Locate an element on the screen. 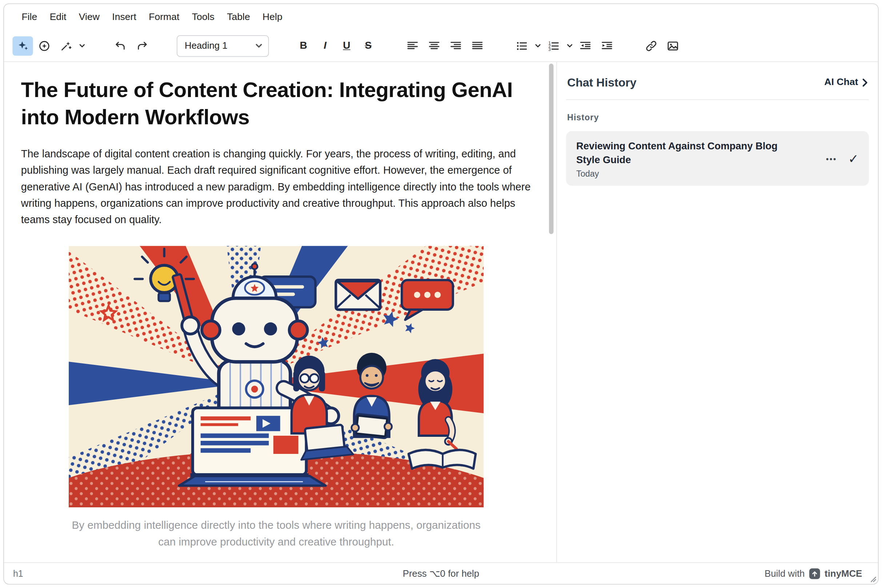 The width and height of the screenshot is (882, 588). image-caption: By embedding intelligence directly into … is located at coordinates (276, 534).